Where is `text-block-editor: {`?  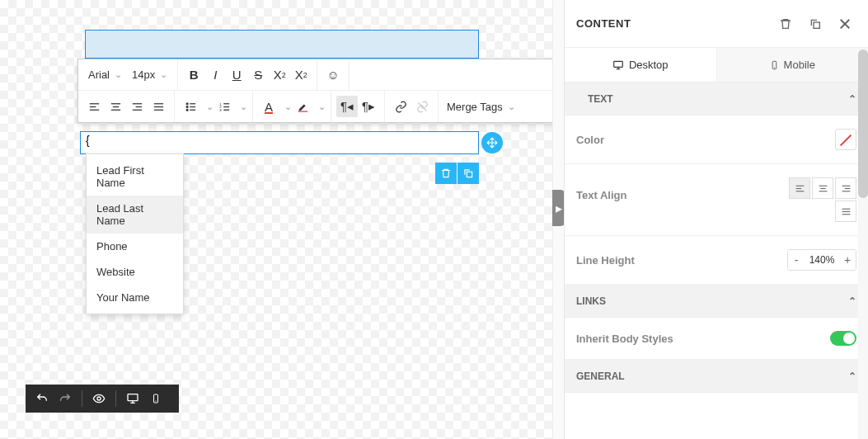
text-block-editor: { is located at coordinates (279, 143).